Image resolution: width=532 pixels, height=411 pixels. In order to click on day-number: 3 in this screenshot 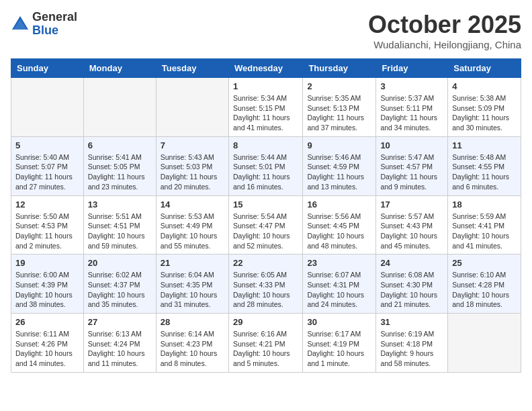, I will do `click(412, 86)`.